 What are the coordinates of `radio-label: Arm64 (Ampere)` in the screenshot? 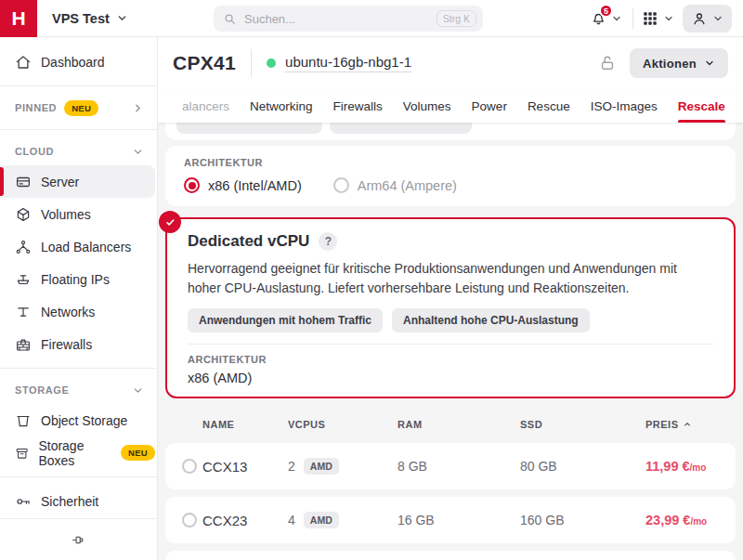 It's located at (407, 186).